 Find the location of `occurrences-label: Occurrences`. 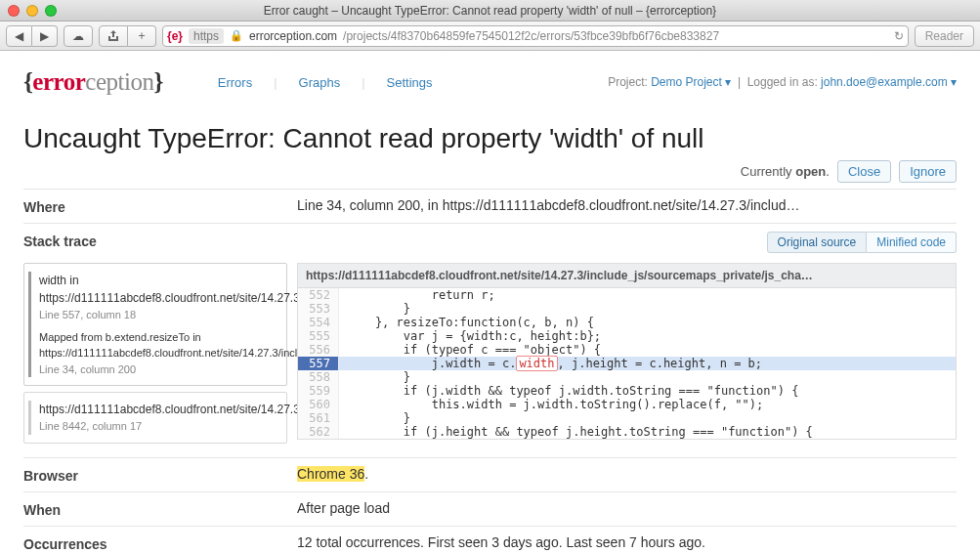

occurrences-label: Occurrences is located at coordinates (160, 543).